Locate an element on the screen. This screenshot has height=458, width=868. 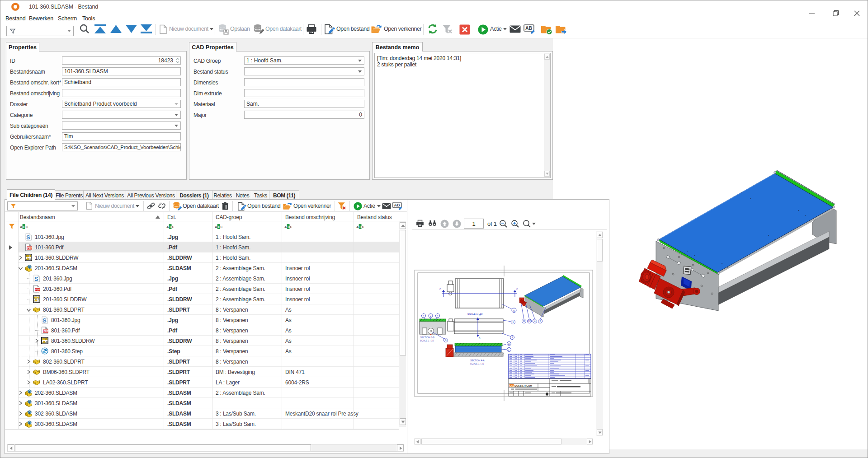
svg-text: 11 is located at coordinates (524, 321).